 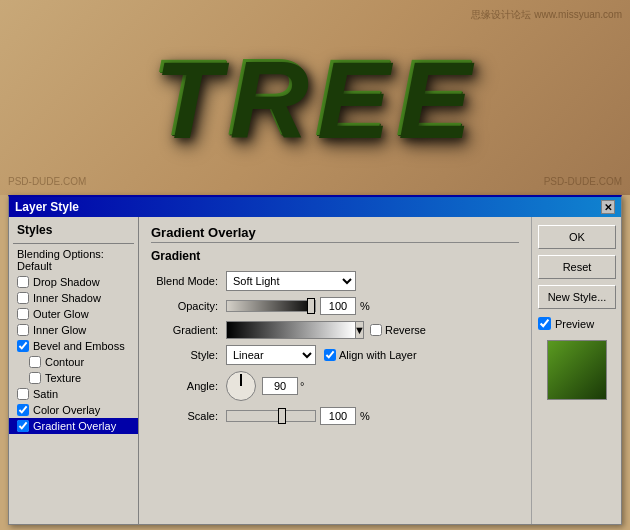 What do you see at coordinates (188, 306) in the screenshot?
I see `opacity-label: Opacity:` at bounding box center [188, 306].